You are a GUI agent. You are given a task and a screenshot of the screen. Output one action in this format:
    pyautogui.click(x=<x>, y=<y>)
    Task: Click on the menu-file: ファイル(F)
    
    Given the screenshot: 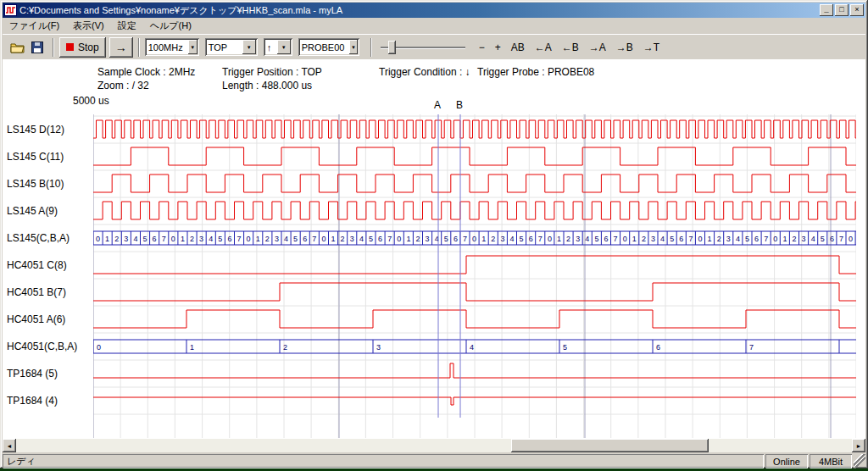 What is the action you would take?
    pyautogui.click(x=34, y=25)
    